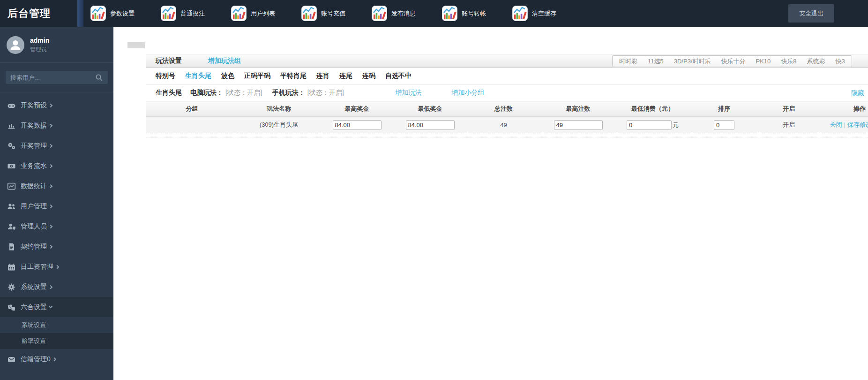 This screenshot has height=380, width=868. What do you see at coordinates (811, 13) in the screenshot?
I see `logout-button: 安全退出` at bounding box center [811, 13].